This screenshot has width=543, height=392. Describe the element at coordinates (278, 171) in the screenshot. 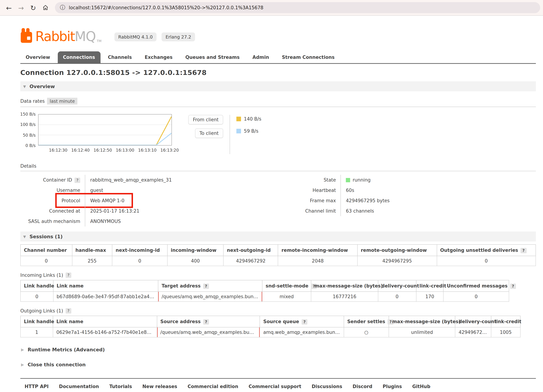

I see `divider` at that location.